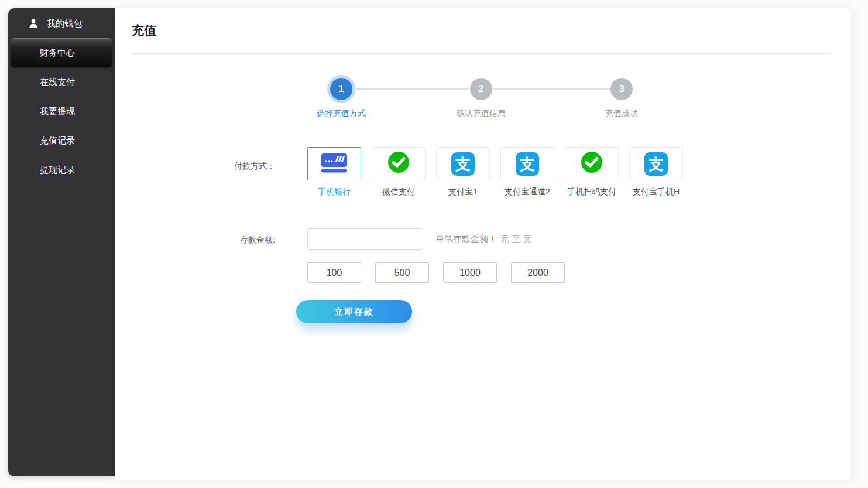 Image resolution: width=868 pixels, height=488 pixels. What do you see at coordinates (463, 172) in the screenshot?
I see `payment-option-alipay-1: 支 支付宝1` at bounding box center [463, 172].